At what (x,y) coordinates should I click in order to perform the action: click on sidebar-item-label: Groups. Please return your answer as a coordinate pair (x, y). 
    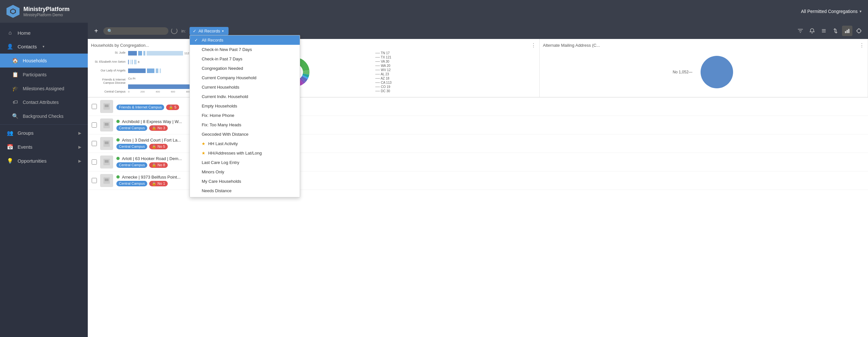
    Looking at the image, I should click on (26, 133).